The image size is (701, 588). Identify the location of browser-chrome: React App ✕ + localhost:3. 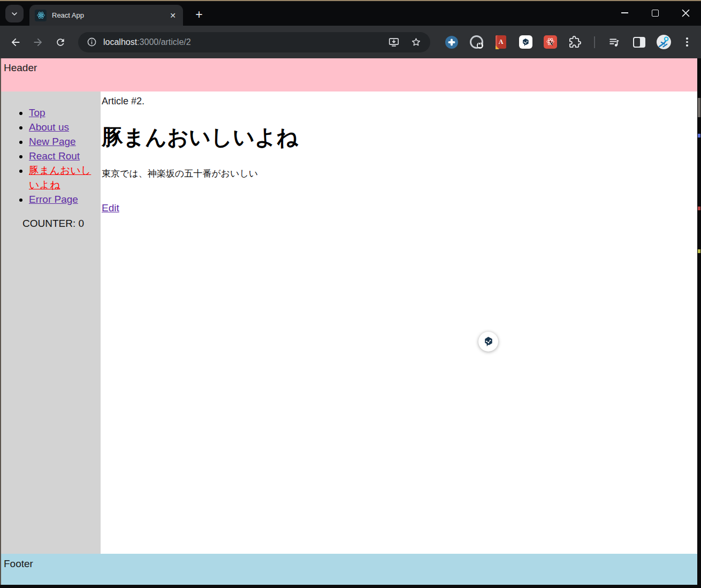
(350, 29).